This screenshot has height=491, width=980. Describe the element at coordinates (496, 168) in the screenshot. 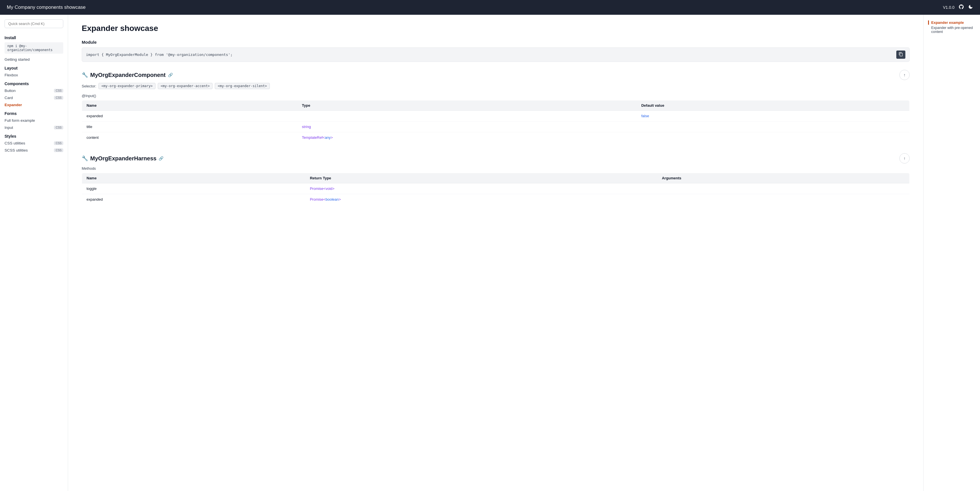

I see `methods-label: Methods` at that location.